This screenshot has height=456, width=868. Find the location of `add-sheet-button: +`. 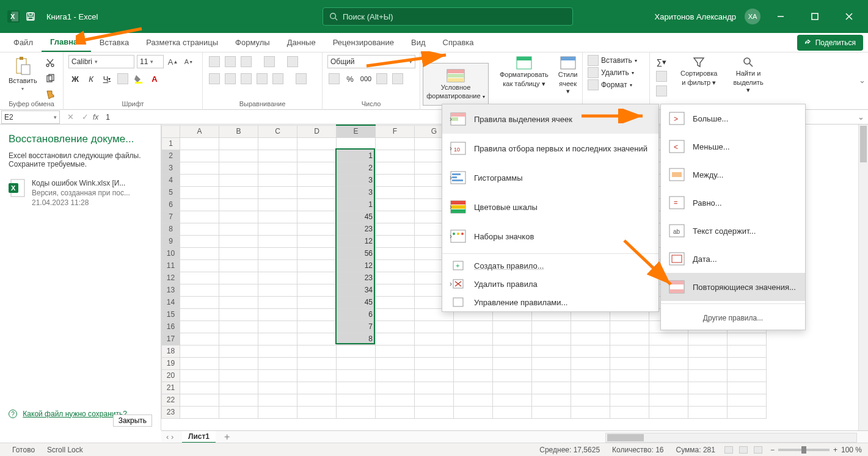

add-sheet-button: + is located at coordinates (227, 437).